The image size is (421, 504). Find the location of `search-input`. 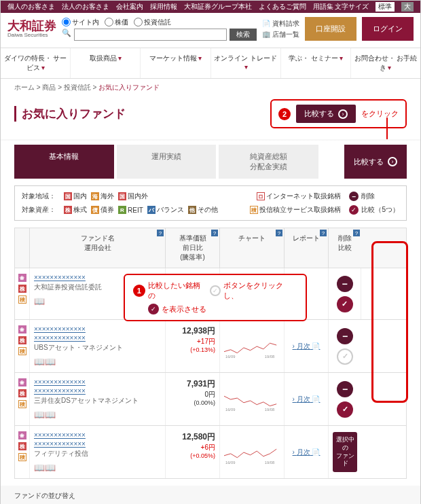

search-input is located at coordinates (151, 35).